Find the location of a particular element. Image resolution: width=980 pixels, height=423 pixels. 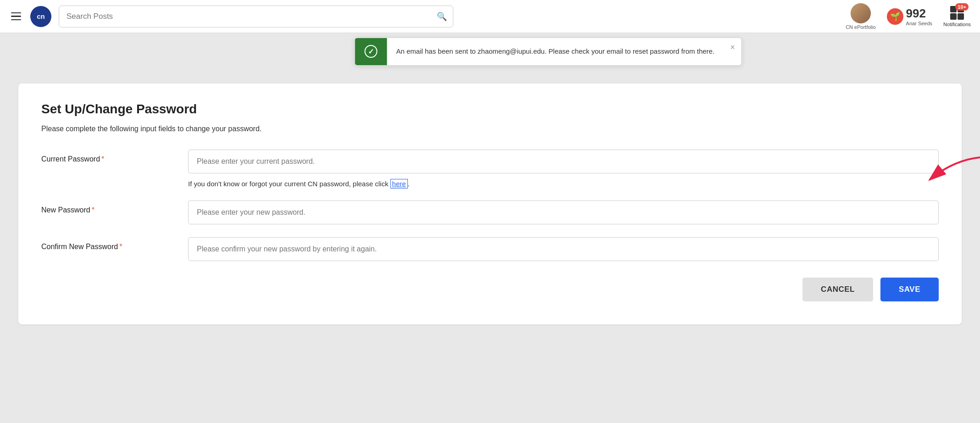

forgot-password-link: here is located at coordinates (399, 184).